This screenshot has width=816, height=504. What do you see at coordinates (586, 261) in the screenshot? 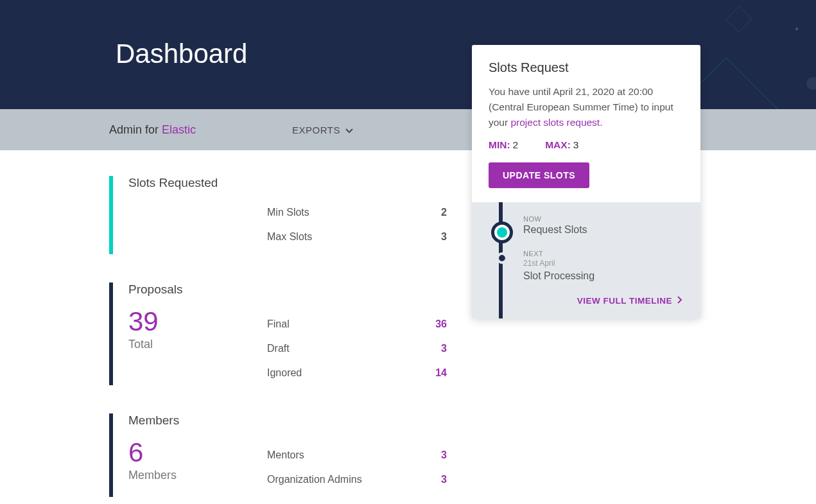
I see `timeline-panel: NOW Request Slots NEXT 21st April Slot P…` at bounding box center [586, 261].